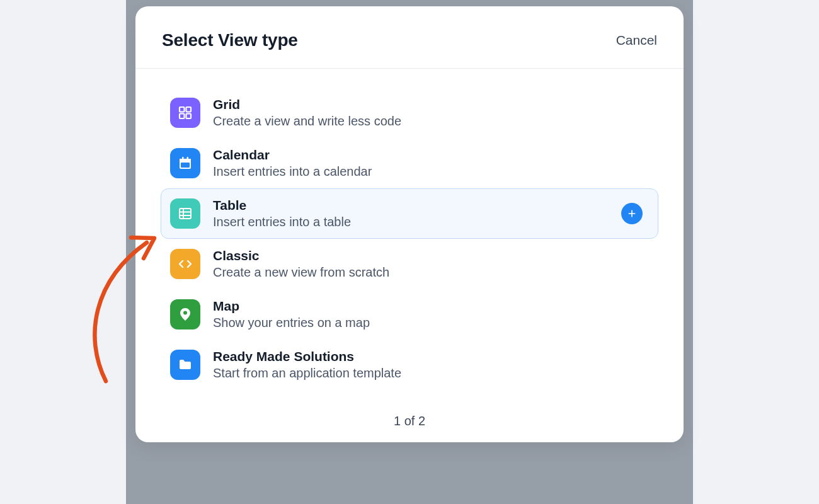  Describe the element at coordinates (410, 365) in the screenshot. I see `option-ready-made-solutions: Ready Made Solutions Start from an appli…` at that location.